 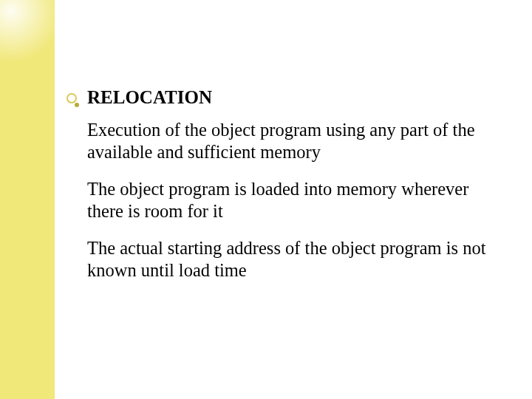 I want to click on slide-paragraph: The actual starting address of the objec…, so click(x=294, y=259).